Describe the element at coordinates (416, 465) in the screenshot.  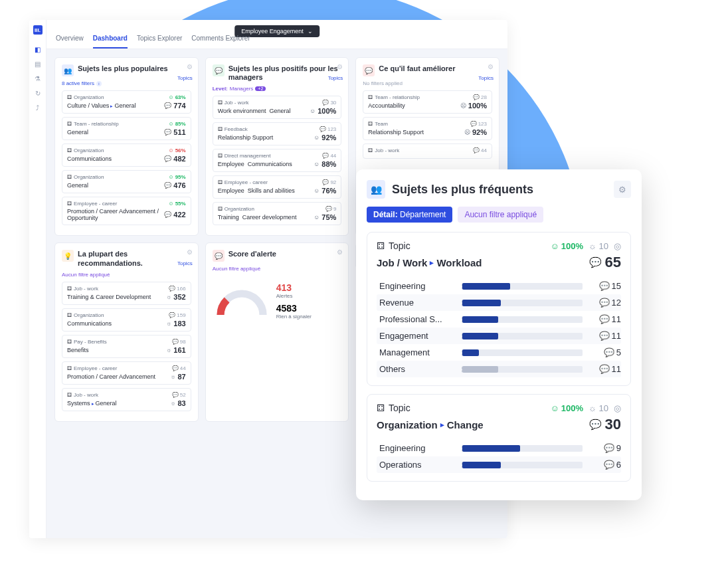
I see `dept-name: Operations` at that location.